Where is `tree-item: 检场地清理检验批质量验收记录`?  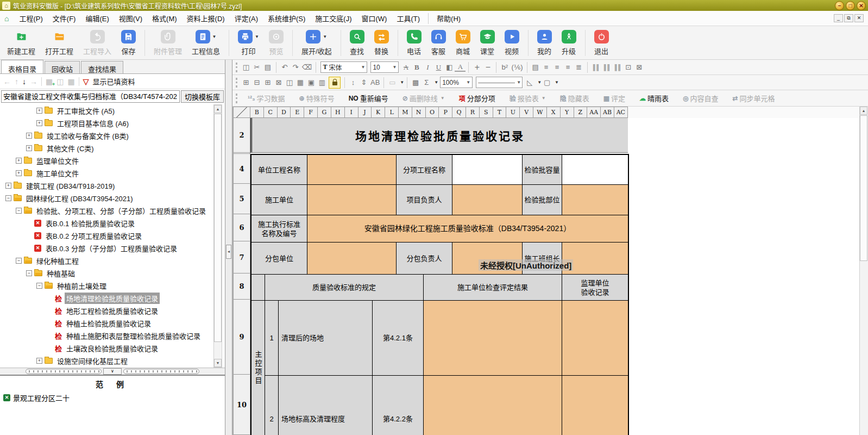 tree-item: 检场地清理检验批质量验收记录 is located at coordinates (111, 298).